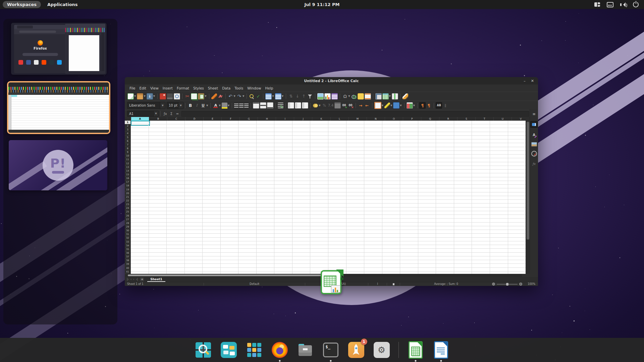  What do you see at coordinates (280, 350) in the screenshot?
I see `dock-item-firefox` at bounding box center [280, 350].